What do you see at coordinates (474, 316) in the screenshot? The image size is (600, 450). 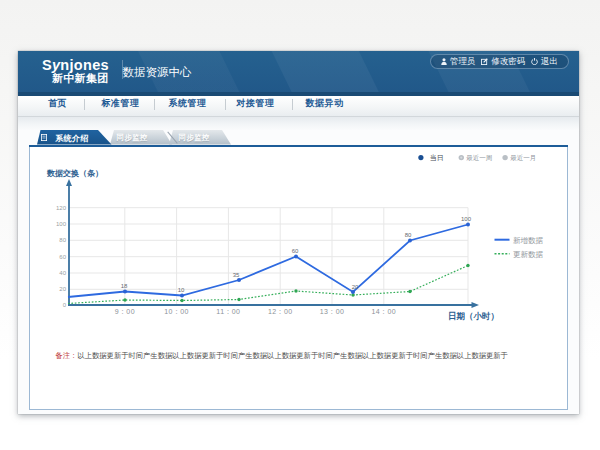 I see `svg-text: 日期（小时）` at bounding box center [474, 316].